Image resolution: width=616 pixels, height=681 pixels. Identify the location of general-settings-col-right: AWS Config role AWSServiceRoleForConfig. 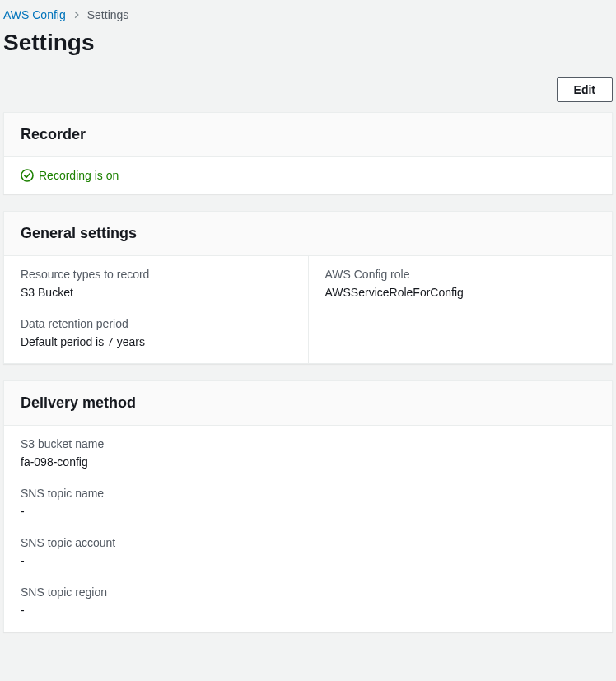
(460, 310).